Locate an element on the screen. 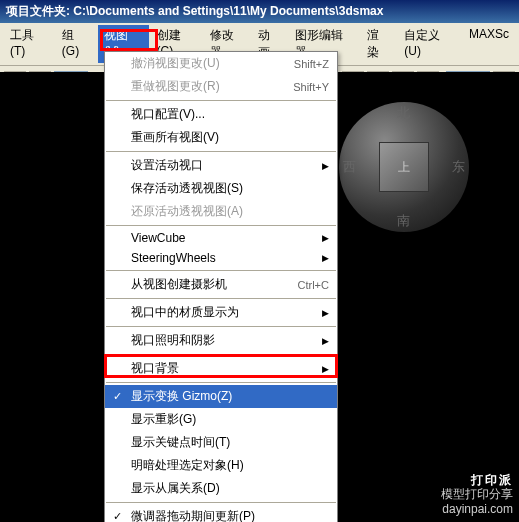 The width and height of the screenshot is (519, 522). menu-item-3: 视口配置(V)... is located at coordinates (221, 114).